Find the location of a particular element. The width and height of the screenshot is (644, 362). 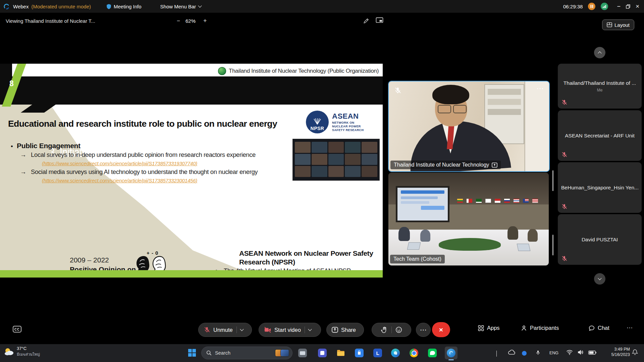

webex-icon is located at coordinates (451, 353).